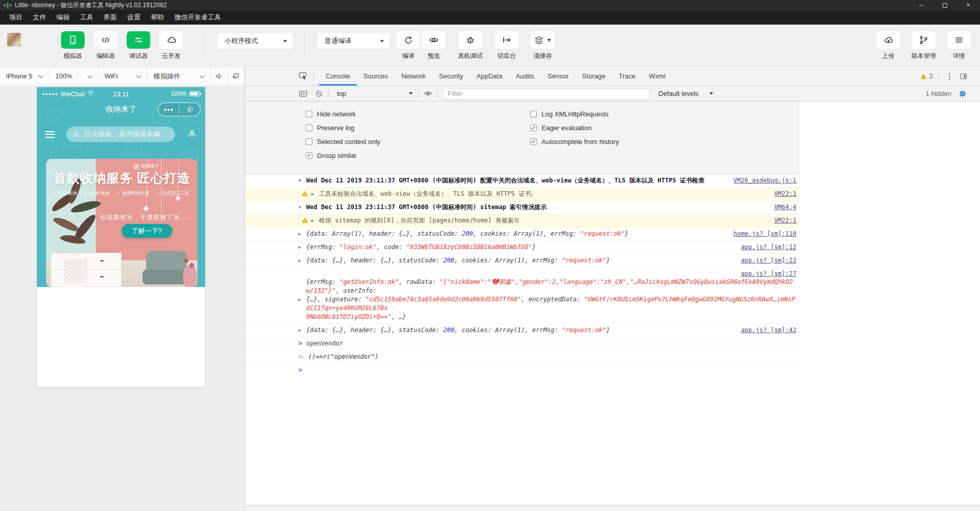 This screenshot has width=980, height=511. I want to click on console-warning-count: 2, so click(926, 76).